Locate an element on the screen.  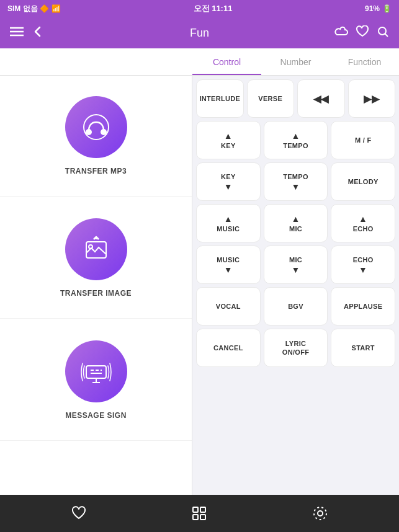
ff-icon: ▶▶ is located at coordinates (371, 99).